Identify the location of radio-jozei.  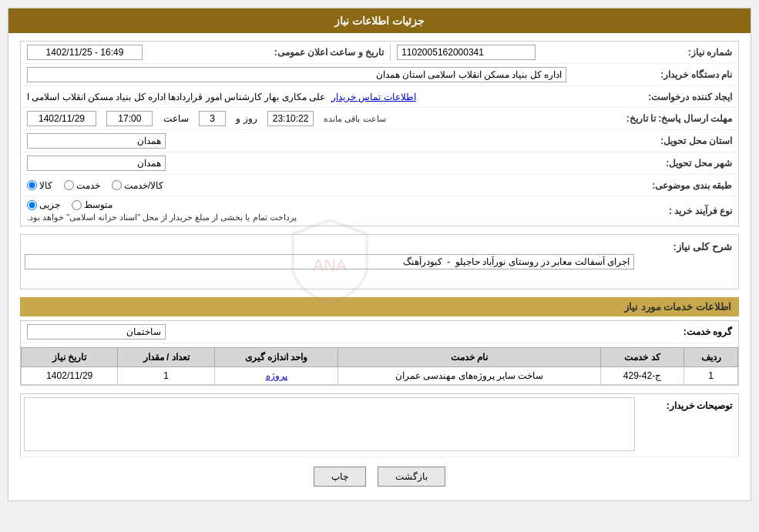
(32, 205).